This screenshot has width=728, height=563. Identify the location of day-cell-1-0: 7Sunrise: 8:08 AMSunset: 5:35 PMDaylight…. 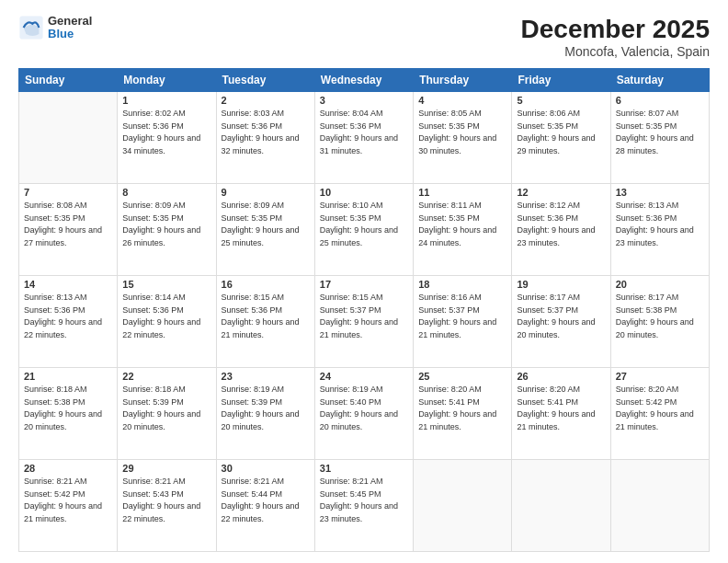
(68, 230).